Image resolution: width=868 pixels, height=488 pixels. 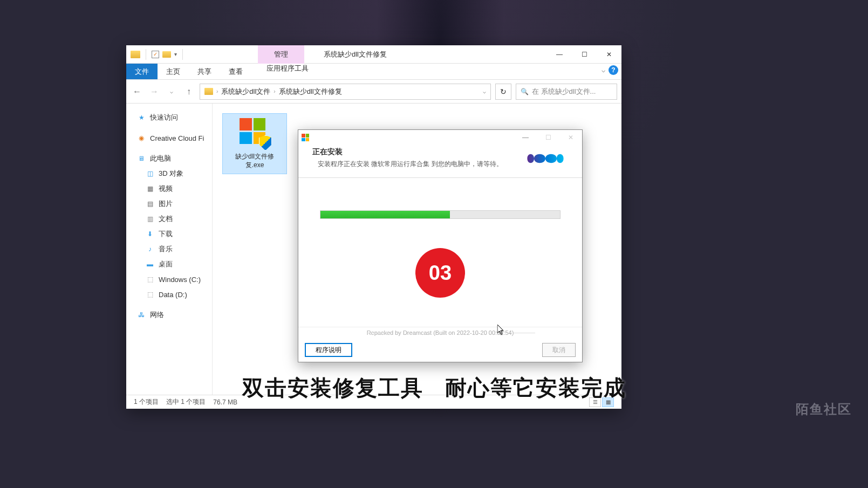 I want to click on ribbon-expand-icon: ⌵, so click(x=603, y=70).